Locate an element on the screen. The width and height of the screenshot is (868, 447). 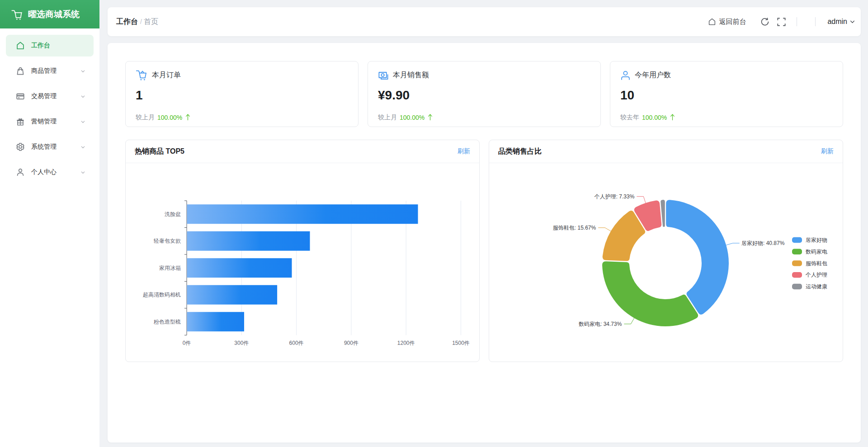
svg-text: 1500件 is located at coordinates (461, 343).